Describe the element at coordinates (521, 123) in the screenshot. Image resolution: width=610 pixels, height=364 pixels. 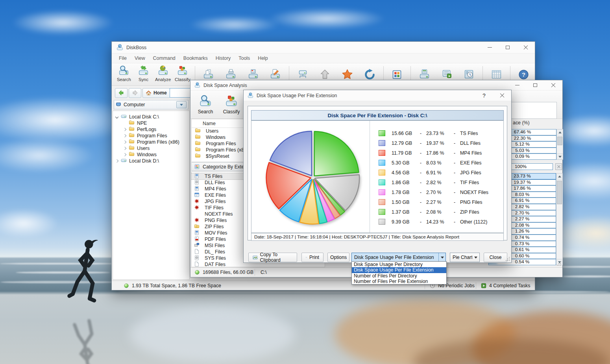
I see `space-percent-column-header: ace (%)` at that location.